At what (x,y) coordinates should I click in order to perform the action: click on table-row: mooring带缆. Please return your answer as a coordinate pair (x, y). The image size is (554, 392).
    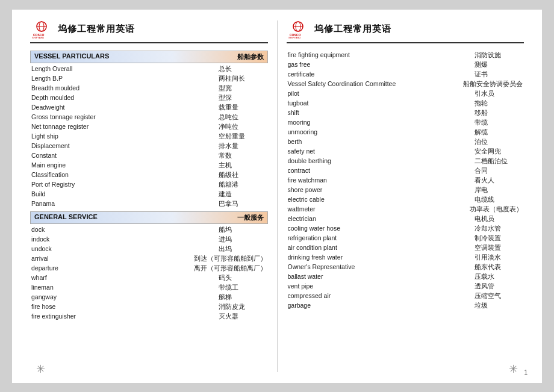
    Looking at the image, I should click on (406, 123).